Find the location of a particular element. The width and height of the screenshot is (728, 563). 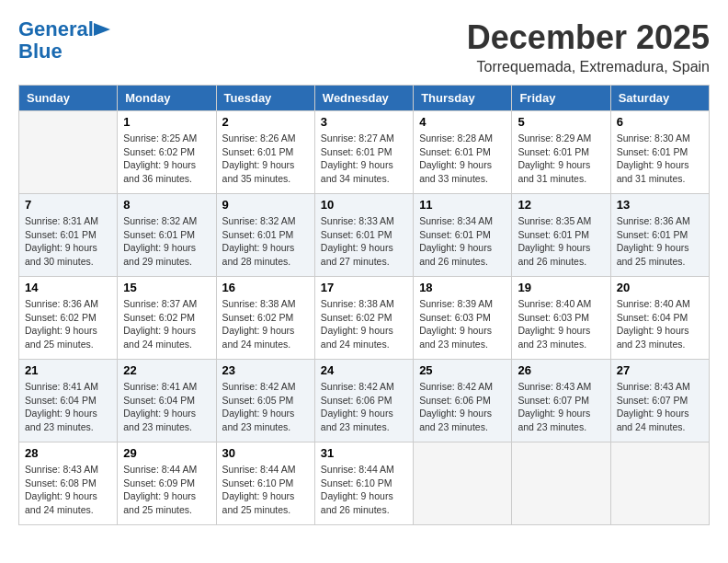

day-number: 19 is located at coordinates (561, 287).